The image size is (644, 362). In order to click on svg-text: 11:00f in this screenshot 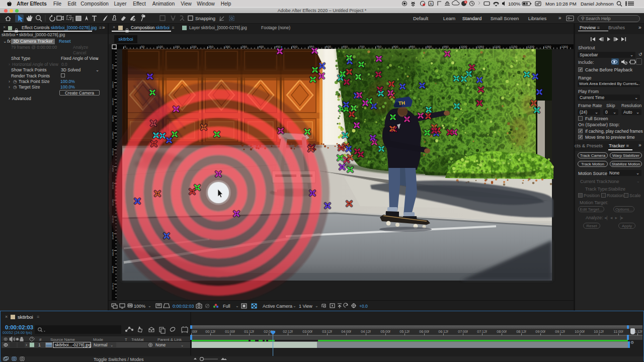, I will do `click(619, 332)`.